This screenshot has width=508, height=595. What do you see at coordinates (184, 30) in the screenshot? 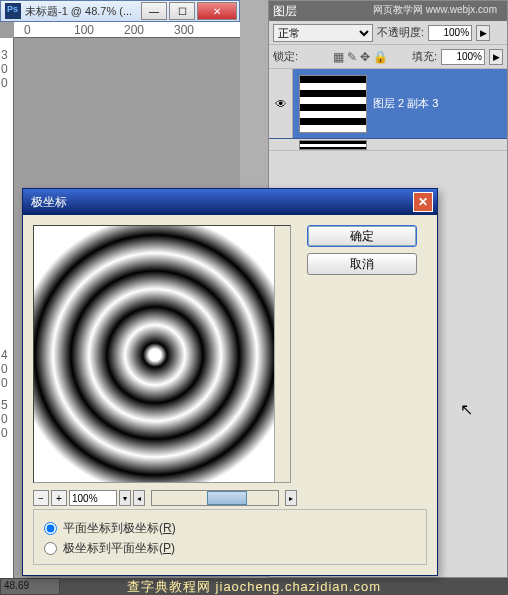
I see `ruler-tick: 300` at bounding box center [184, 30].